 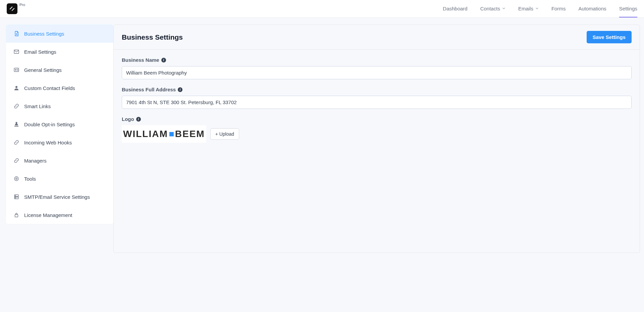 I want to click on sidebar-item-label: Smart Links, so click(x=38, y=106).